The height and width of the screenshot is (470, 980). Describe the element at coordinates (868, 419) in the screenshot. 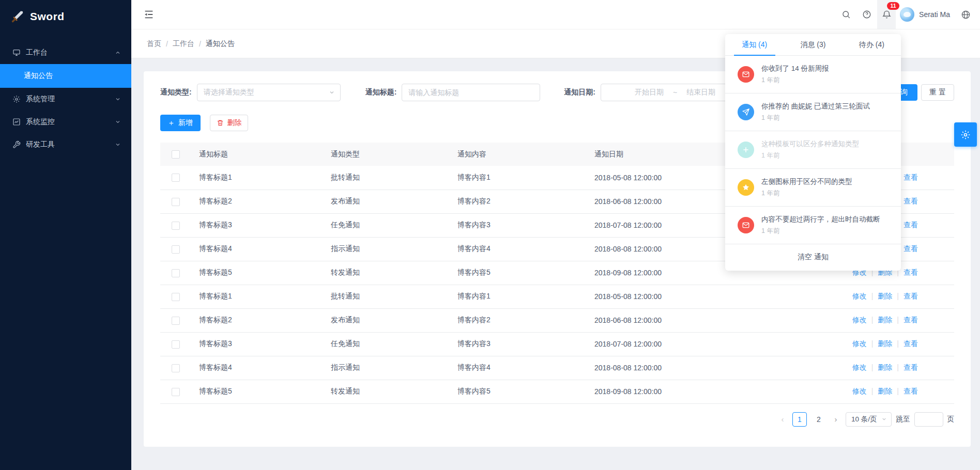

I see `page-size-select: 10 条/页` at that location.